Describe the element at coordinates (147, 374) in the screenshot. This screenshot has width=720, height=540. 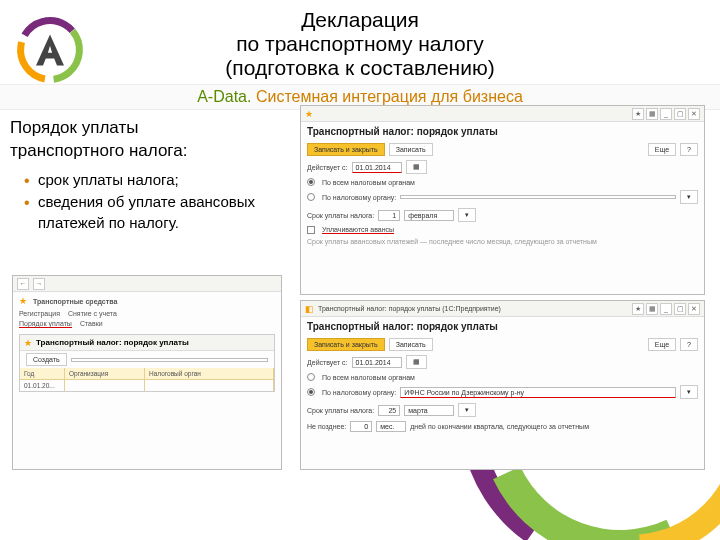
I see `table-header: Год Организация Налоговый орган` at that location.